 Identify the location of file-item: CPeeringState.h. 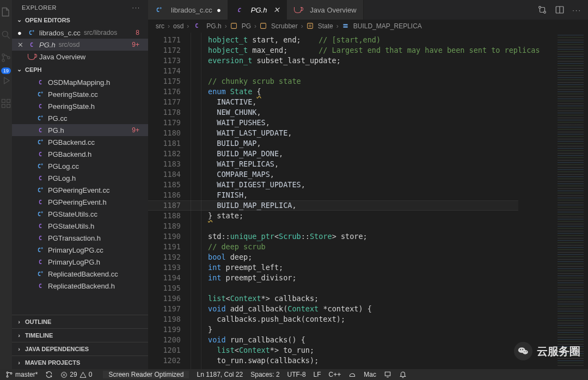
(80, 106).